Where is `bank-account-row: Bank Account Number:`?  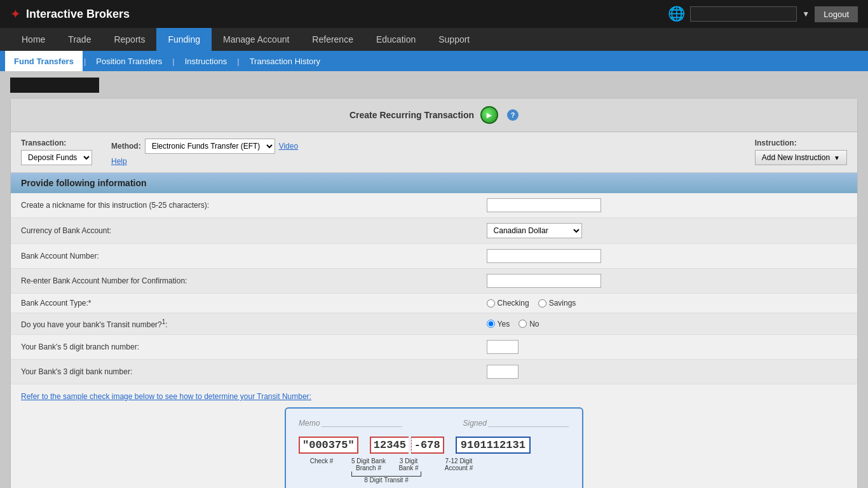 bank-account-row: Bank Account Number: is located at coordinates (434, 257).